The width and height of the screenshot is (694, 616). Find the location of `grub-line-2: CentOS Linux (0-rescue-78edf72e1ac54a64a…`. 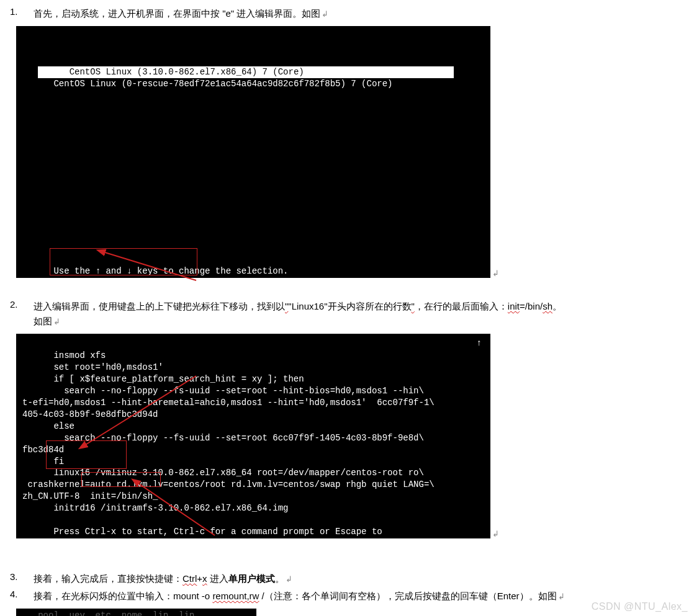

grub-line-2: CentOS Linux (0-rescue-78edf72e1ac54a64a… is located at coordinates (223, 84).